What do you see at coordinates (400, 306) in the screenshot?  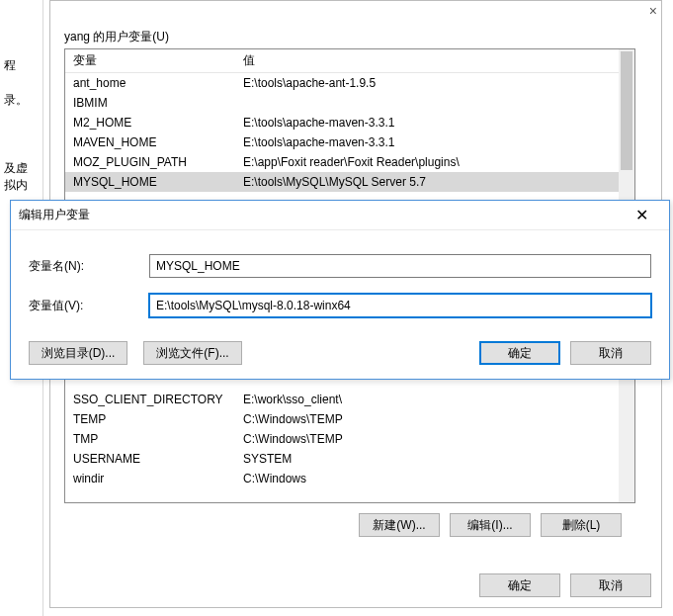 I see `variable-value-input` at bounding box center [400, 306].